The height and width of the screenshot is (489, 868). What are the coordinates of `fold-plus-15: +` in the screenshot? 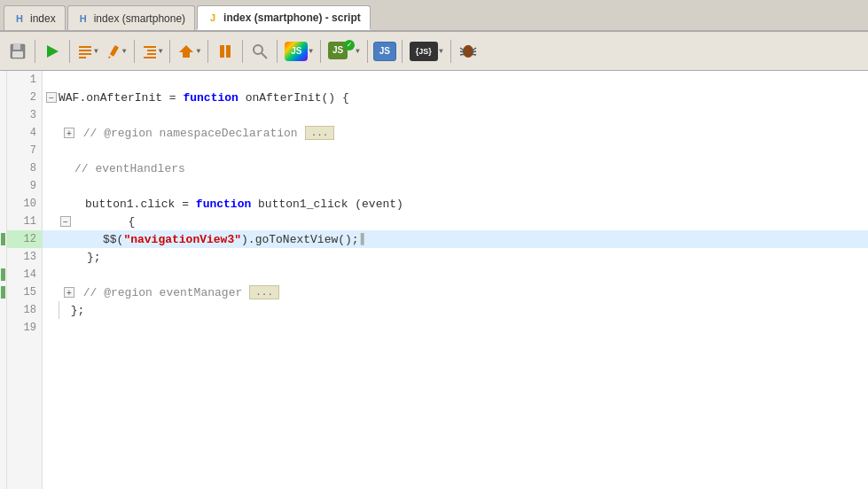 It's located at (69, 292).